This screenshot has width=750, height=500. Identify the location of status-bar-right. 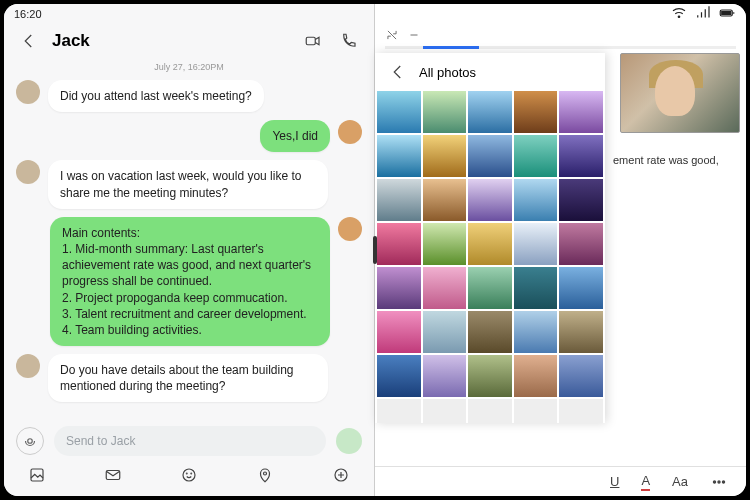
(560, 14).